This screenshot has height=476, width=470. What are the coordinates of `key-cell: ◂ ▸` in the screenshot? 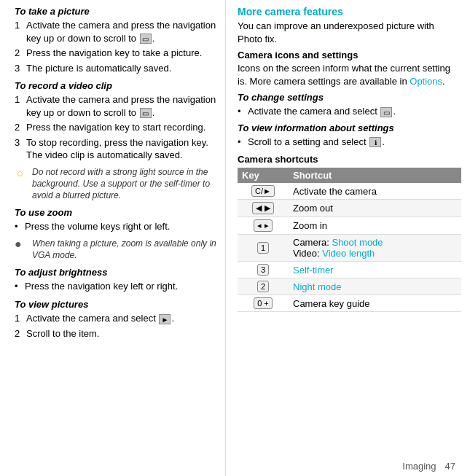 It's located at (263, 226).